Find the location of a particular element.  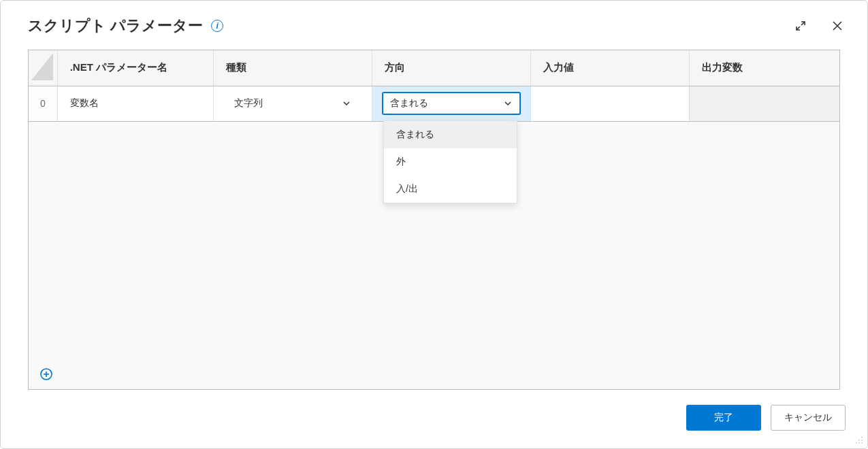

output-var-cell is located at coordinates (764, 103).